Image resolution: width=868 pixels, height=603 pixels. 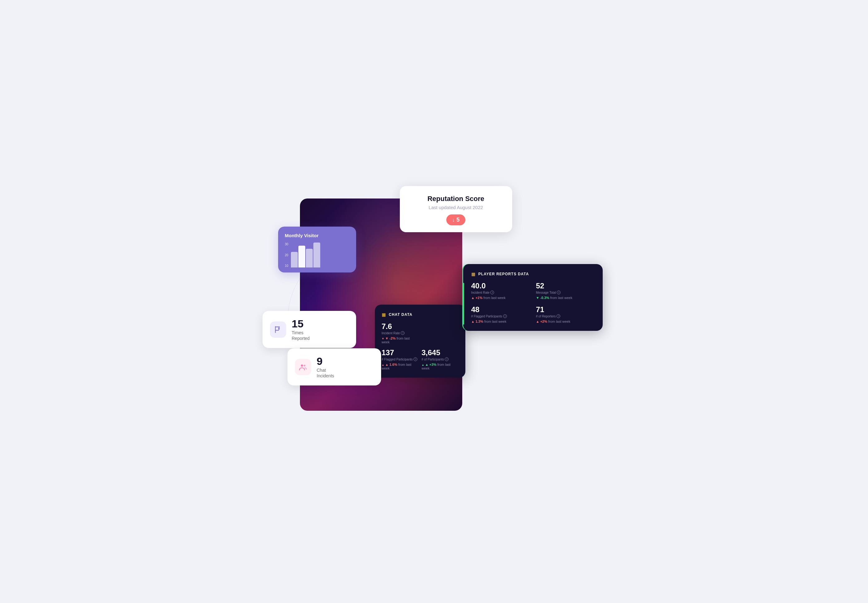 What do you see at coordinates (565, 310) in the screenshot?
I see `pr-reporters-value: 71` at bounding box center [565, 310].